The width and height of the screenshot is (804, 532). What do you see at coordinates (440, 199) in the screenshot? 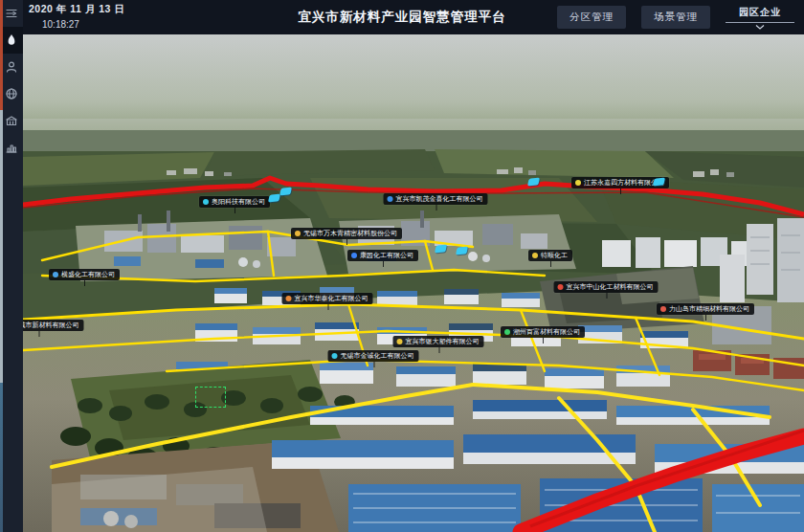
I see `enterprise-label-text: 宜兴市凯茂金喜化工有限公司` at bounding box center [440, 199].